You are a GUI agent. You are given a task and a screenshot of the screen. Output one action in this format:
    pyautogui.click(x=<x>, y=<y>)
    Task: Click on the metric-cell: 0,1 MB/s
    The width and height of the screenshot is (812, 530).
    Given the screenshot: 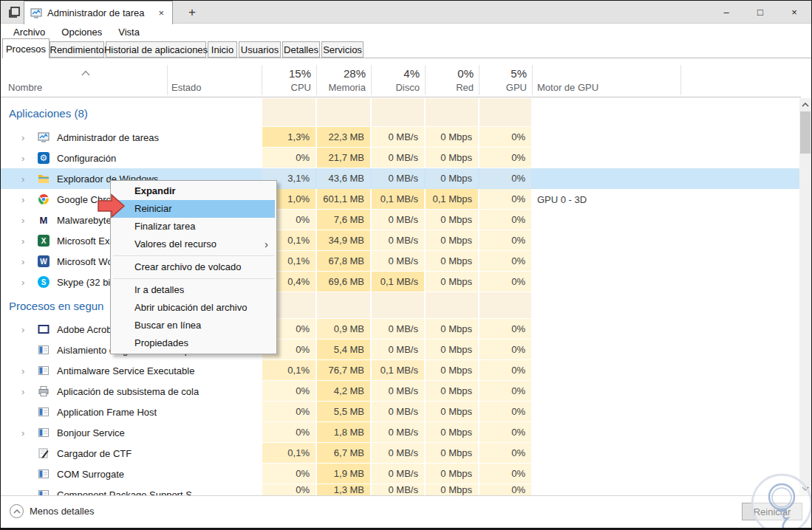 What is the action you would take?
    pyautogui.click(x=398, y=282)
    